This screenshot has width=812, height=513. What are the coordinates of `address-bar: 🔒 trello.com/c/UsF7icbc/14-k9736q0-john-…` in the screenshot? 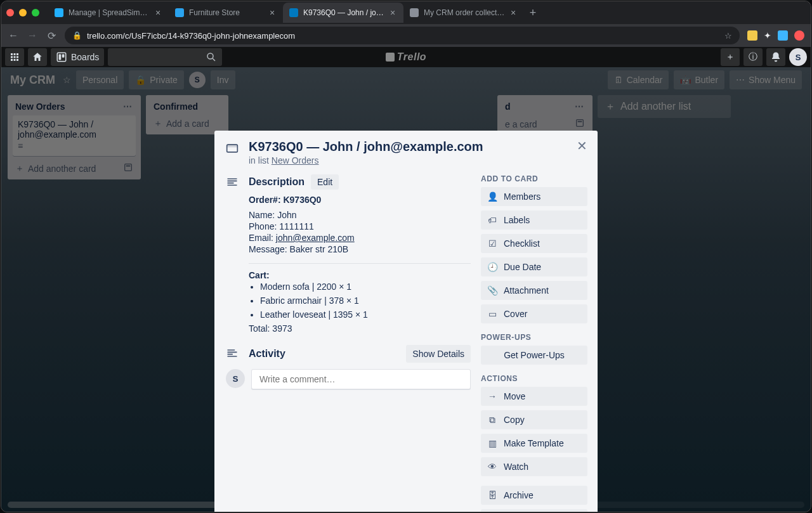 It's located at (402, 36).